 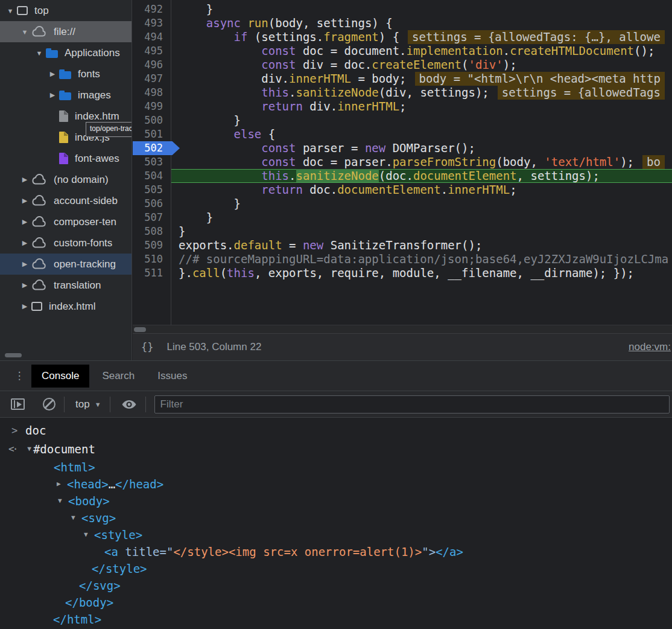 What do you see at coordinates (152, 176) in the screenshot?
I see `line-number: 504` at bounding box center [152, 176].